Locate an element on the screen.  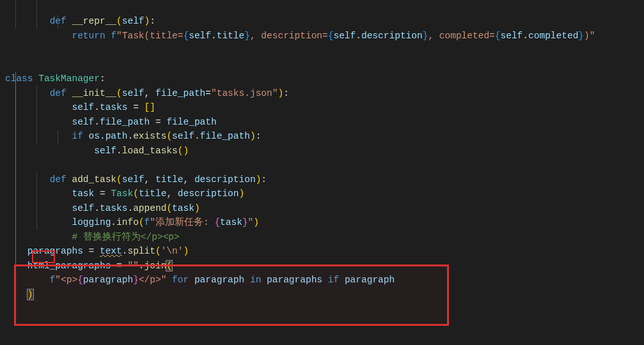
code-line: class TaskManager: is located at coordinates (322, 65).